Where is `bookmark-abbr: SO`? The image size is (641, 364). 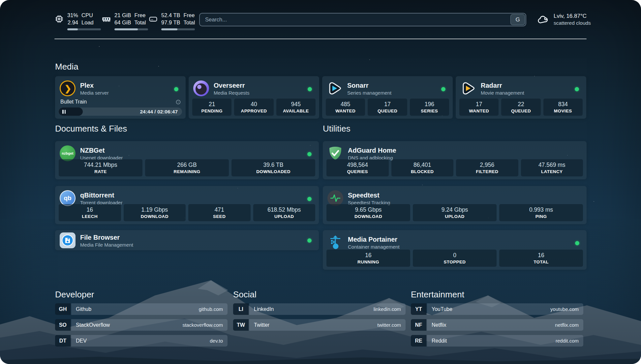 bookmark-abbr: SO is located at coordinates (63, 325).